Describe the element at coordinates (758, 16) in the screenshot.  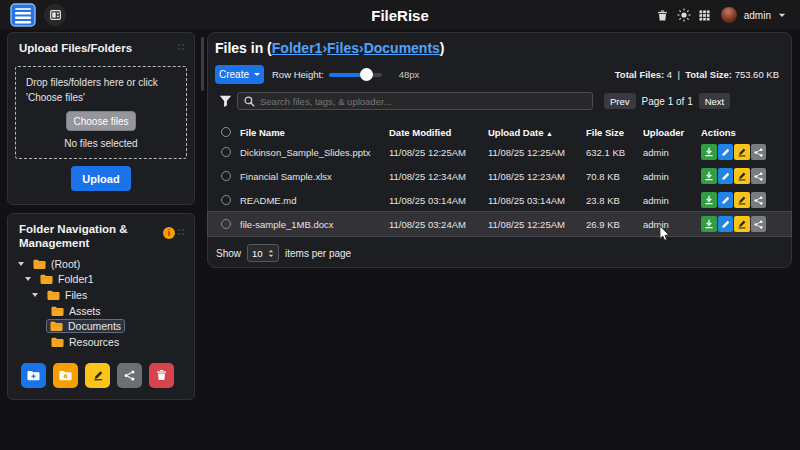
I see `user-name: admin` at that location.